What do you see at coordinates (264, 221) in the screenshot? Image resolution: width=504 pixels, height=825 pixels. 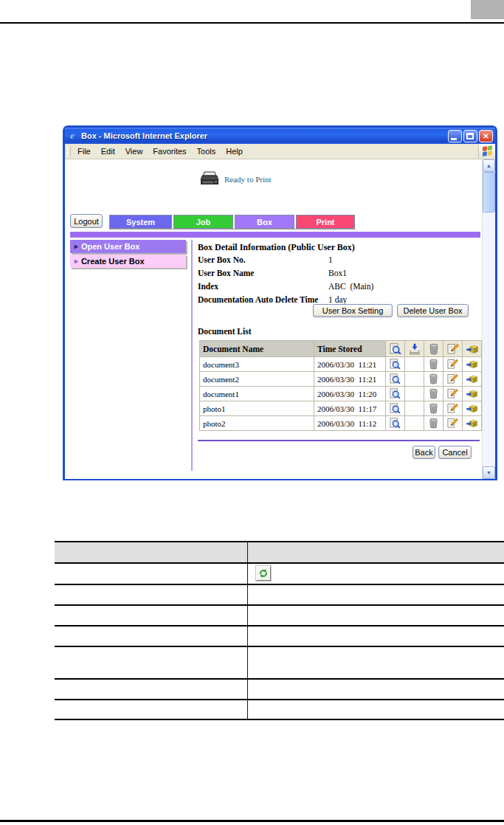 I see `tab-box: Box` at bounding box center [264, 221].